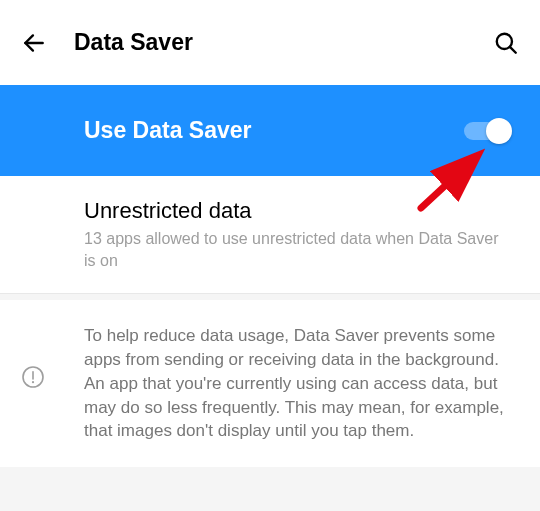 The height and width of the screenshot is (511, 540). Describe the element at coordinates (168, 130) in the screenshot. I see `use-data-saver-label: Use Data Saver` at that location.